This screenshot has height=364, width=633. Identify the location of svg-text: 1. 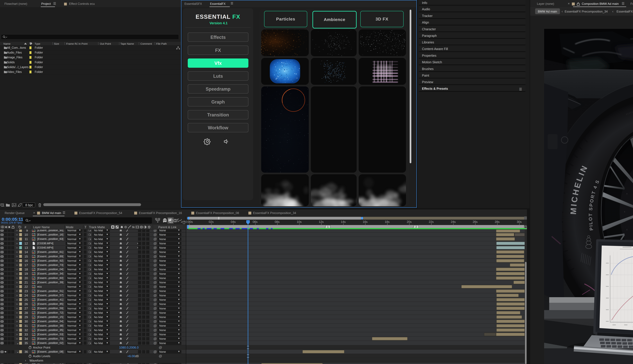
(328, 227).